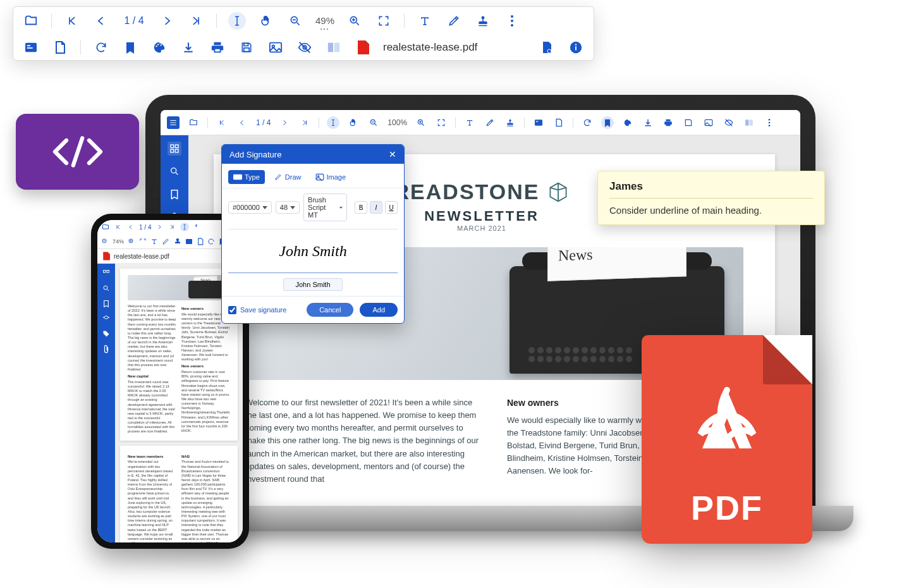 This screenshot has height=588, width=897. What do you see at coordinates (313, 251) in the screenshot?
I see `signature-pad: John Smith` at bounding box center [313, 251].